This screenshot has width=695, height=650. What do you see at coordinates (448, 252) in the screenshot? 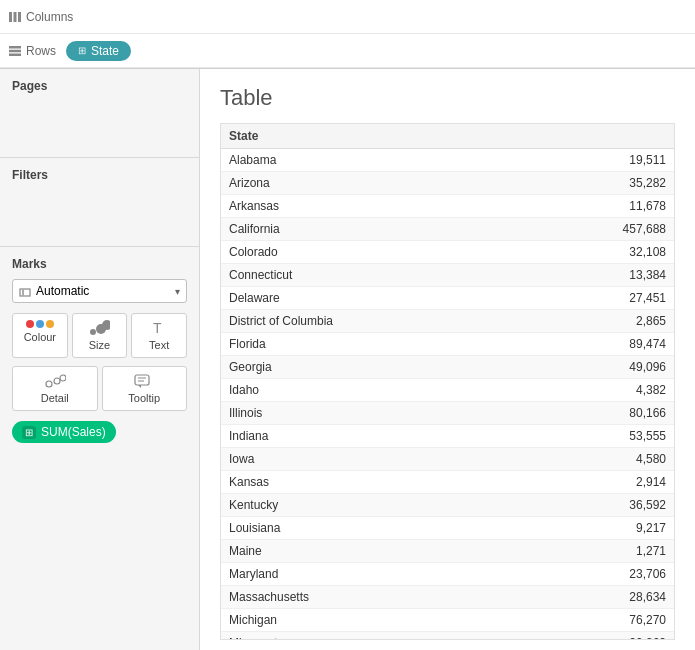
I see `table-row: Colorado32,108` at bounding box center [448, 252].